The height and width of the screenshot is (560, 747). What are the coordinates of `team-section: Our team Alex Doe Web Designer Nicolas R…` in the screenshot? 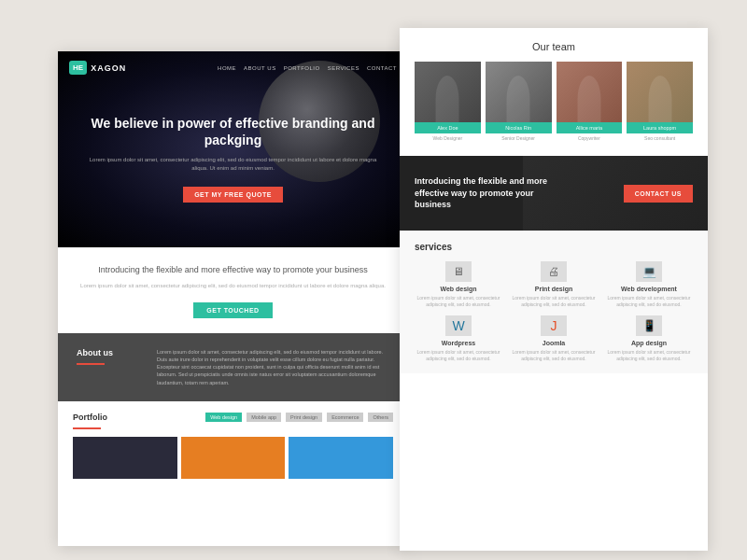 It's located at (554, 91).